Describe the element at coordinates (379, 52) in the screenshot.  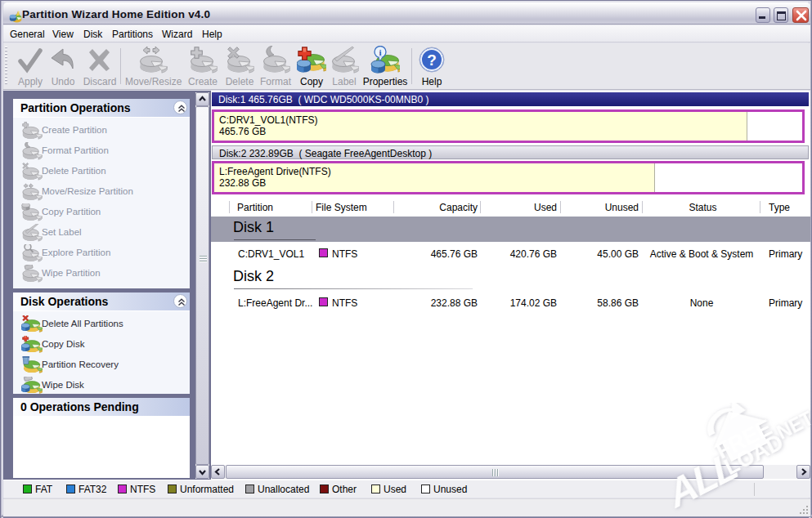
I see `svg-text: i` at that location.